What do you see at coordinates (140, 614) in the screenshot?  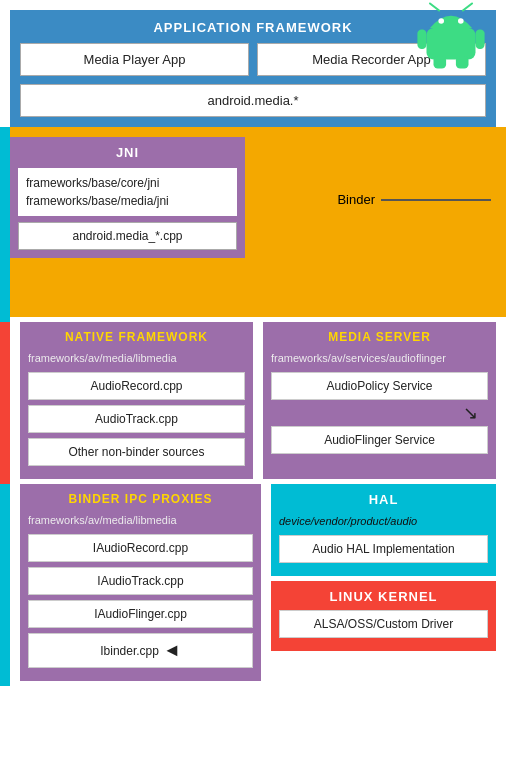 I see `binder-ipc-item-2: IAudioFlinger.cpp` at bounding box center [140, 614].